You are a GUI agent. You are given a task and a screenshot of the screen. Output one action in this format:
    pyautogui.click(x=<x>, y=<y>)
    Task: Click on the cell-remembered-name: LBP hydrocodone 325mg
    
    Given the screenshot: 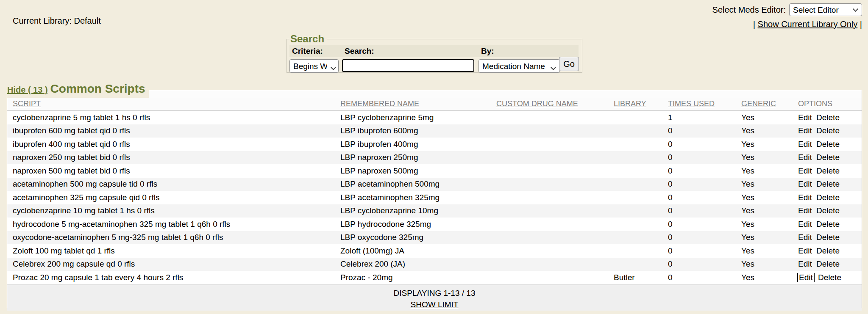 What is the action you would take?
    pyautogui.click(x=413, y=224)
    